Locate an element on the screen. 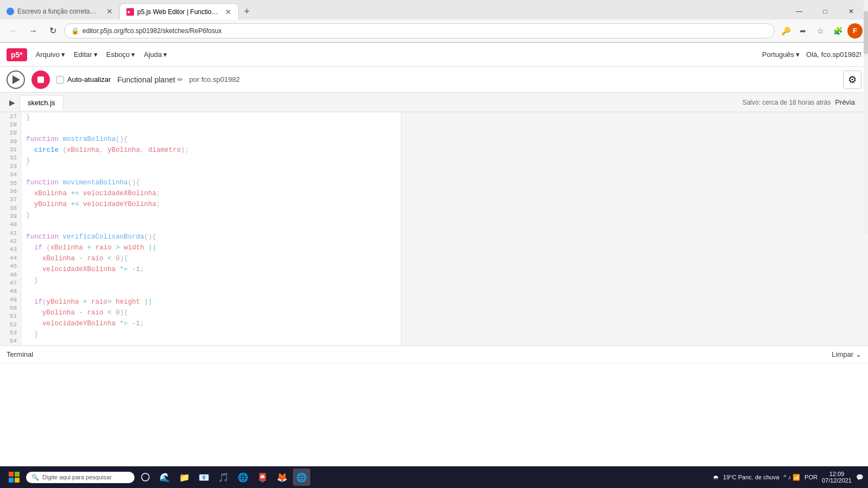 The image size is (868, 488). tab1-close: ✕ is located at coordinates (110, 11).